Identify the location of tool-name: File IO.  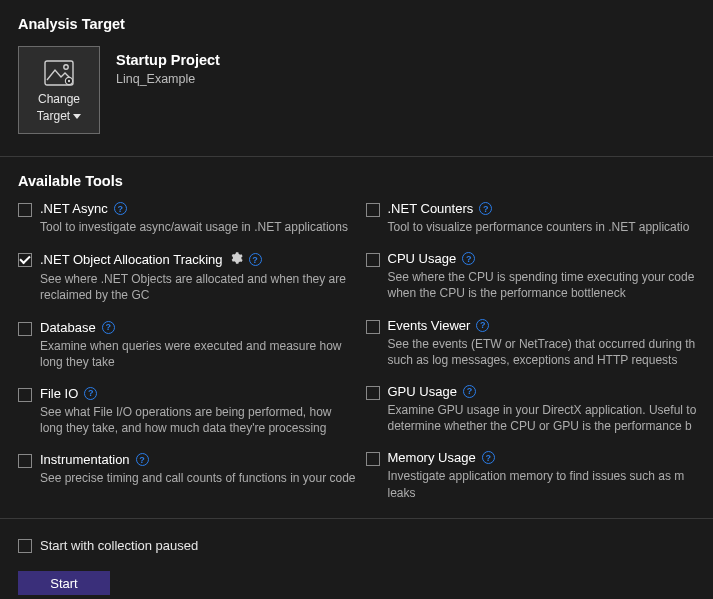
(59, 394).